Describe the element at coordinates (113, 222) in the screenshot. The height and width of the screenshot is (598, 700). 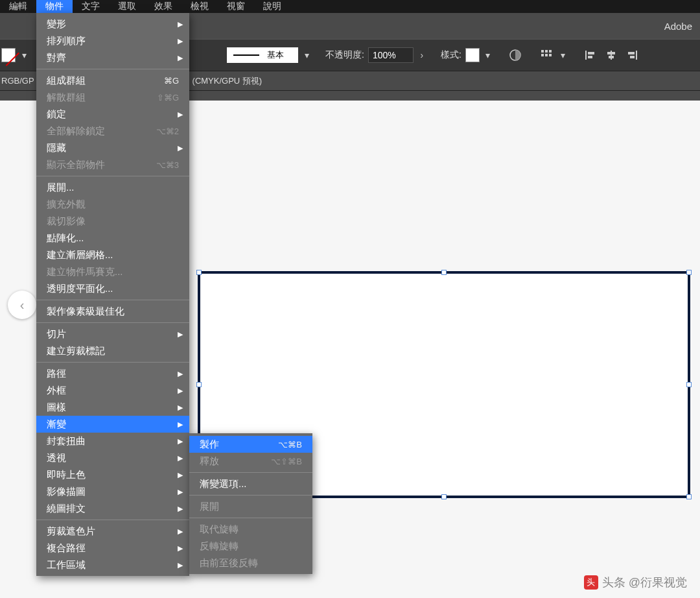
I see `menu-item-label: 裁切影像` at that location.